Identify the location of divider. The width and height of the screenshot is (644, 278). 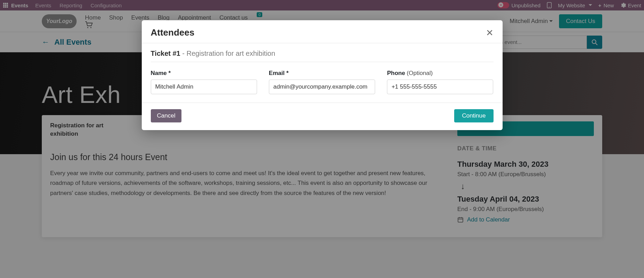
(322, 62).